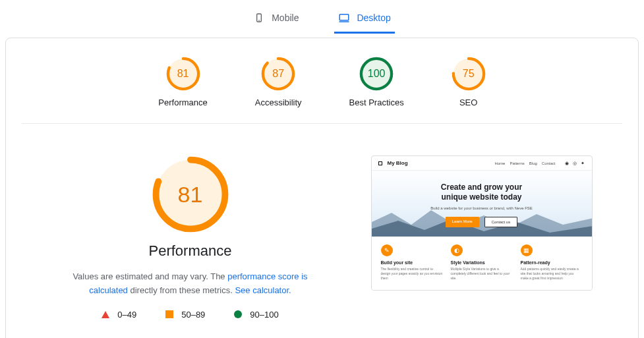 This screenshot has width=644, height=338. Describe the element at coordinates (469, 103) in the screenshot. I see `gauge-label: SEO` at that location.